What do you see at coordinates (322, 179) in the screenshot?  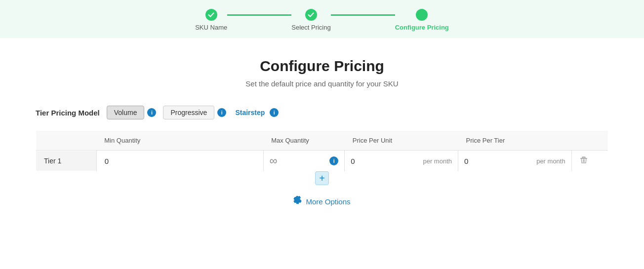 I see `add-row-container: +` at bounding box center [322, 179].